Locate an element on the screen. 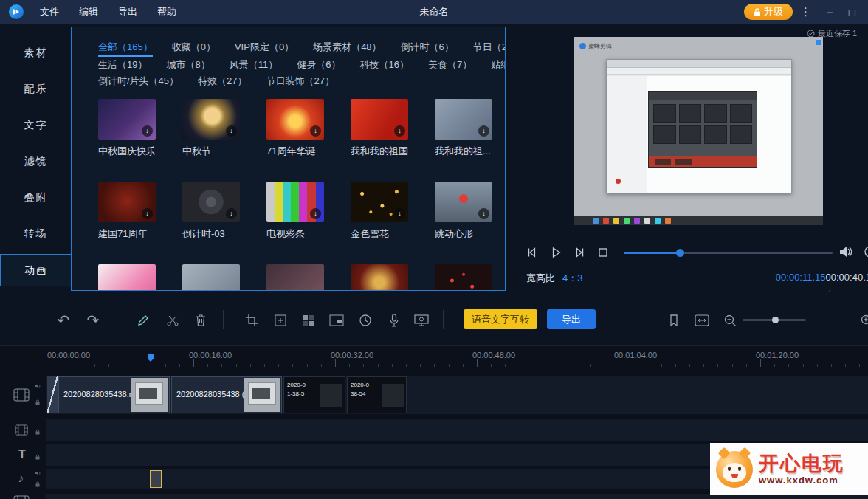  pip-icon is located at coordinates (337, 320).